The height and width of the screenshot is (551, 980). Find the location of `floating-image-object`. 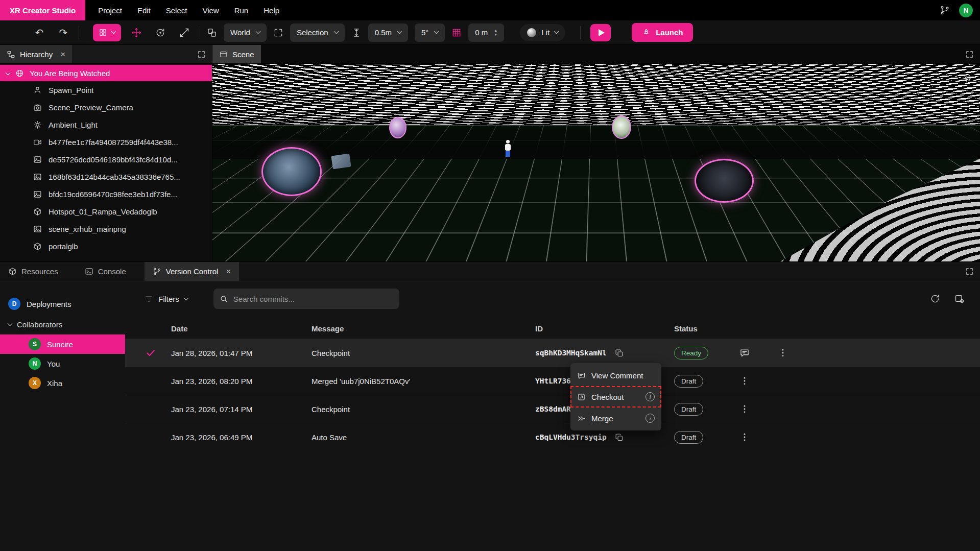

floating-image-object is located at coordinates (341, 161).